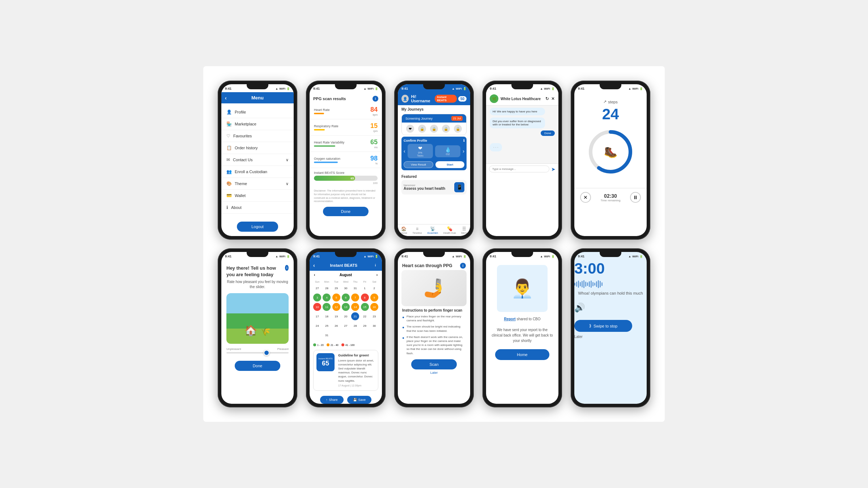 This screenshot has width=868, height=488. I want to click on nav-menu: ☰ Menu, so click(464, 230).